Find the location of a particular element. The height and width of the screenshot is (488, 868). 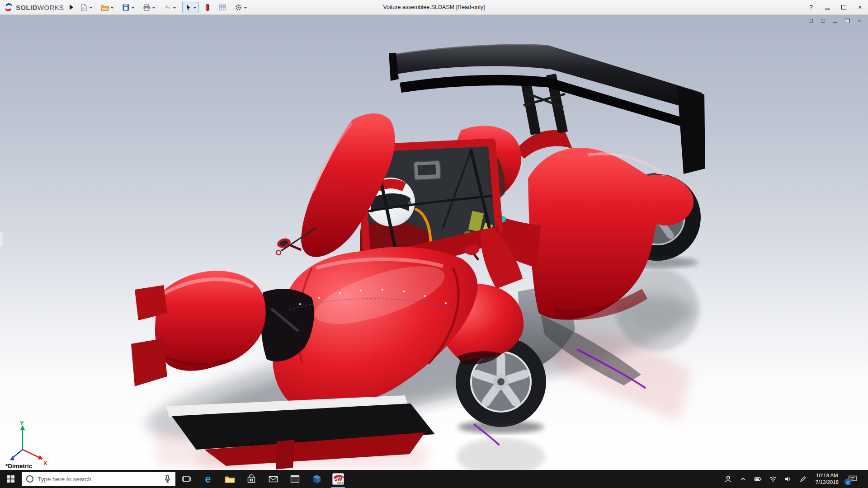

windows-taskbar: e is located at coordinates (434, 479).